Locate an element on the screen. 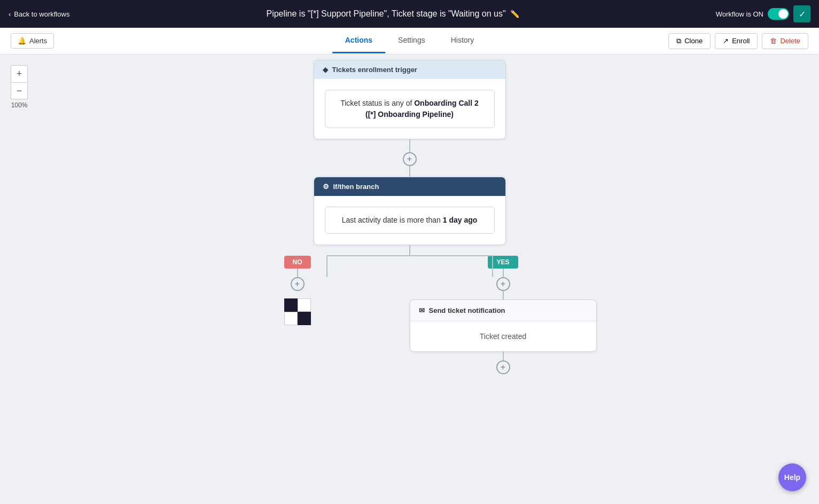  enroll-button: ↗ Enroll is located at coordinates (736, 41).